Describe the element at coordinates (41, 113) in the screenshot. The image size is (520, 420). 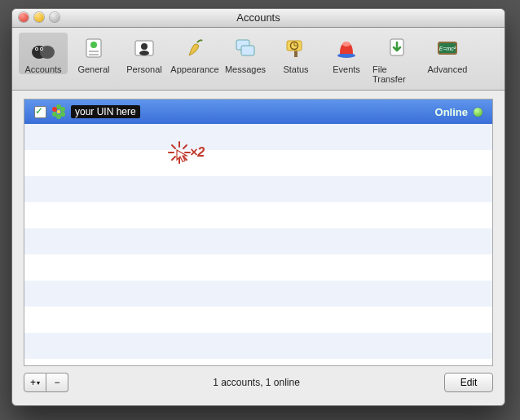
I see `account-enabled-checkbox` at that location.